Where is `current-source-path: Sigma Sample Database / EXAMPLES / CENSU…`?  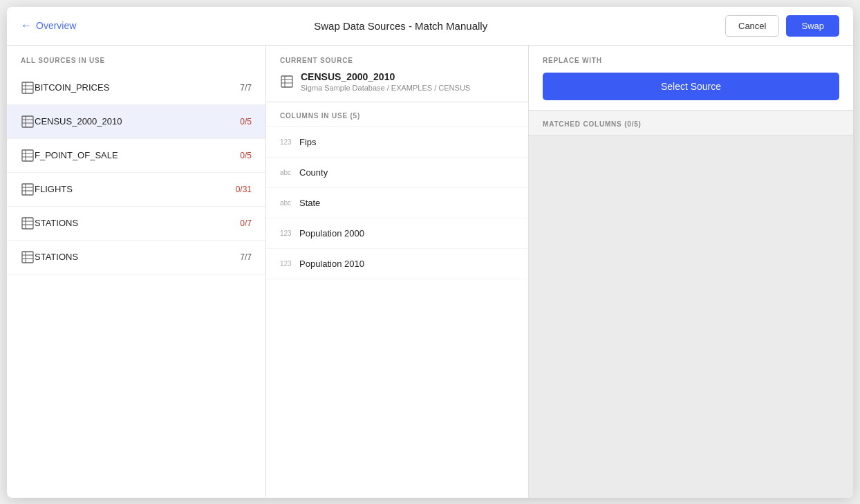
current-source-path: Sigma Sample Database / EXAMPLES / CENSU… is located at coordinates (386, 88).